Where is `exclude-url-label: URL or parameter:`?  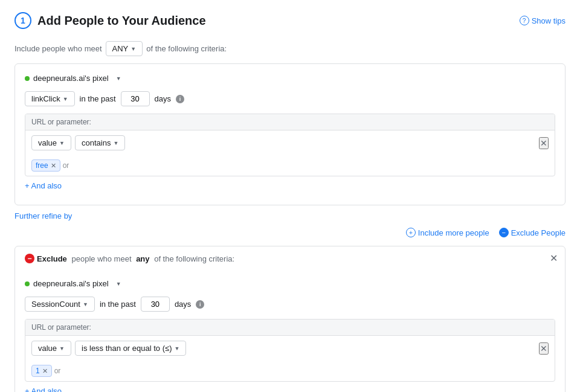
exclude-url-label: URL or parameter: is located at coordinates (62, 327).